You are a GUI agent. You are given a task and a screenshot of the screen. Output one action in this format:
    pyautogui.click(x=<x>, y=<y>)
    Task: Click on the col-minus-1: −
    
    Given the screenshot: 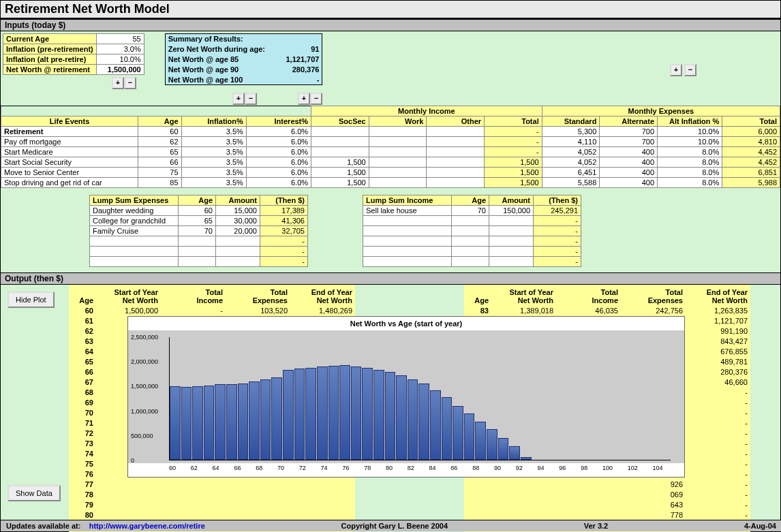 What is the action you would take?
    pyautogui.click(x=251, y=99)
    